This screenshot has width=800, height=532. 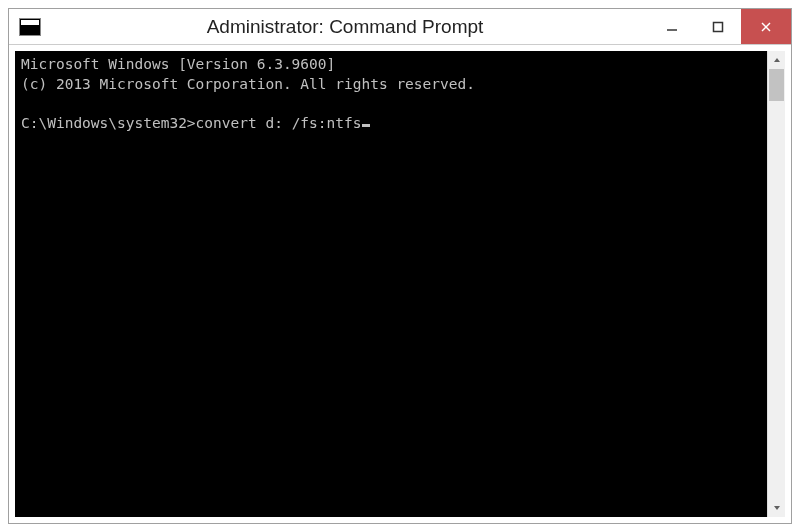 What do you see at coordinates (776, 60) in the screenshot?
I see `scroll-up-button` at bounding box center [776, 60].